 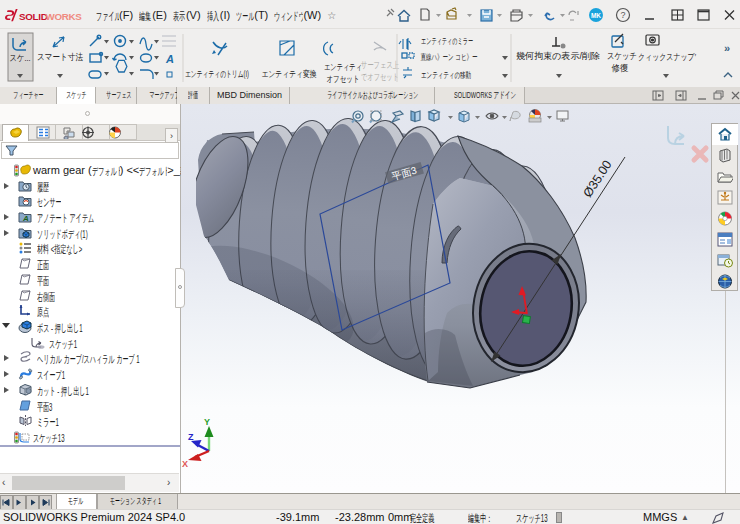 I want to click on svg-text: Z, so click(x=191, y=437).